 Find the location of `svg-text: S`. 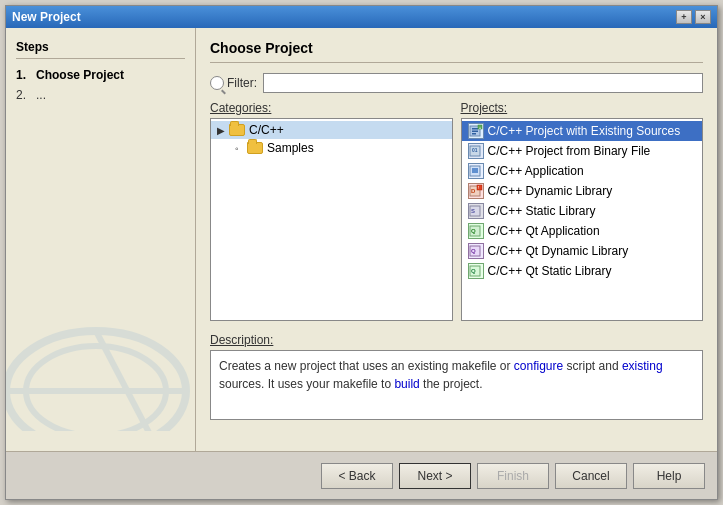

svg-text: S is located at coordinates (473, 211).